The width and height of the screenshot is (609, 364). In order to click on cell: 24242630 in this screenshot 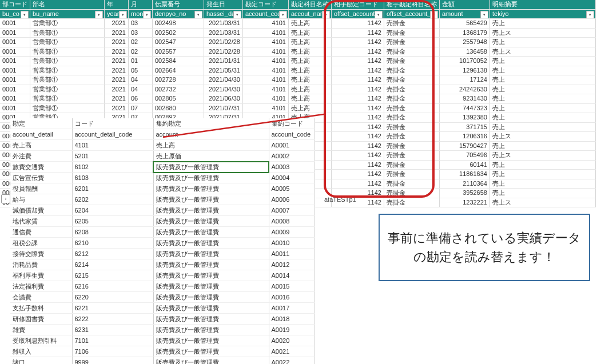, I will do `click(464, 89)`.